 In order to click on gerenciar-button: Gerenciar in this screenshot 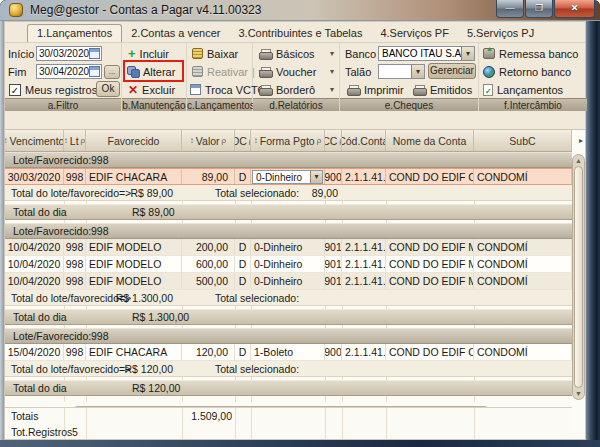, I will do `click(452, 71)`.